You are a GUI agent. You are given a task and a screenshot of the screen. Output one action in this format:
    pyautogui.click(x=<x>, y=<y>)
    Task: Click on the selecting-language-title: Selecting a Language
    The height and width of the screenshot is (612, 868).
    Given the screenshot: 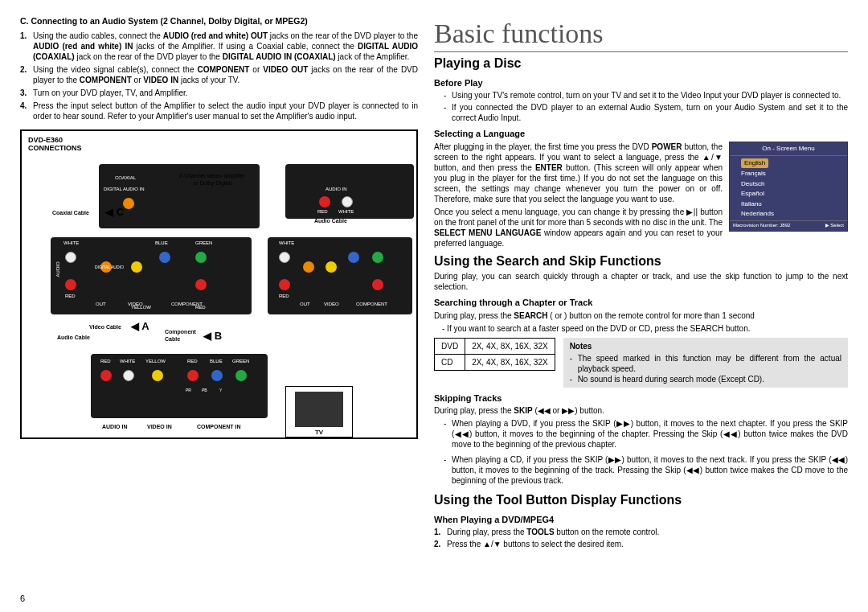 What is the action you would take?
    pyautogui.click(x=641, y=133)
    